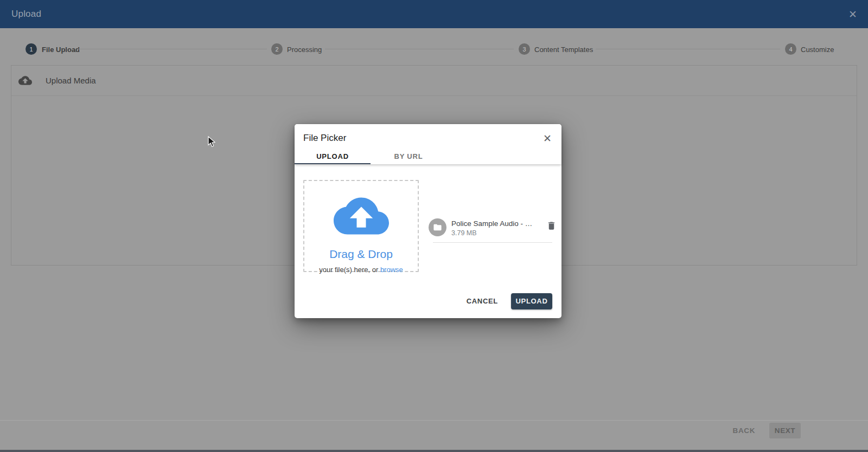 The image size is (868, 452). I want to click on drag-drop-subtext-text: your file(s) here, or, so click(349, 270).